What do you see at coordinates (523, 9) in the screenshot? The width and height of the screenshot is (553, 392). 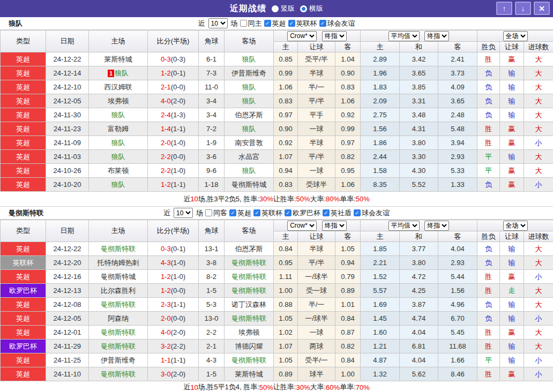 I see `scroll-down-button: ↓` at bounding box center [523, 9].